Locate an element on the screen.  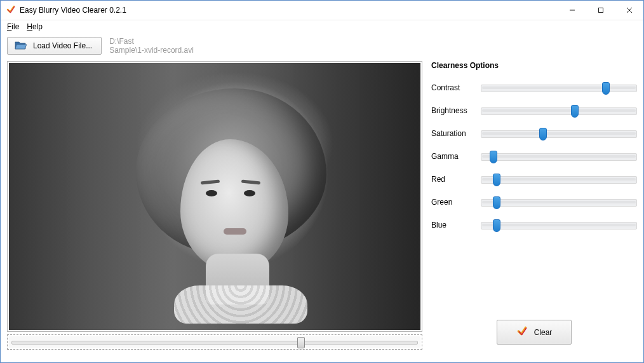
title-bar: Easy Blurry Video Clearer 0.2.1 is located at coordinates (322, 10).